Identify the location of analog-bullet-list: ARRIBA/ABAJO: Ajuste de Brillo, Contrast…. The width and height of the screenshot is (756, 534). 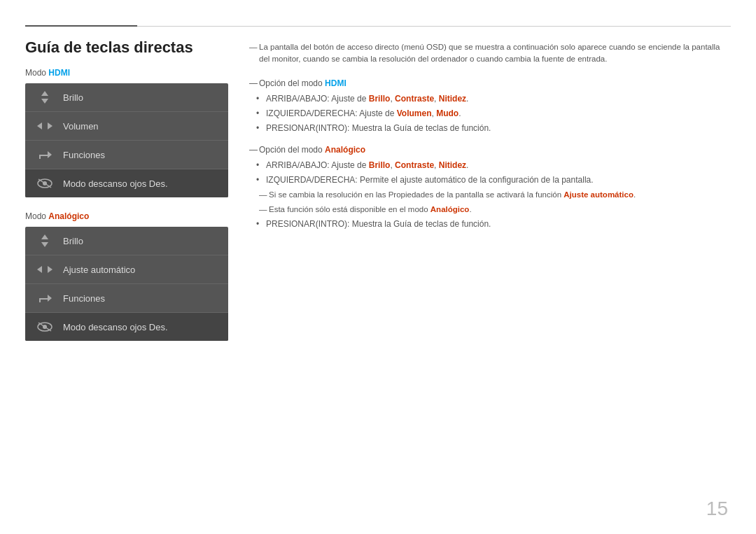
(490, 173).